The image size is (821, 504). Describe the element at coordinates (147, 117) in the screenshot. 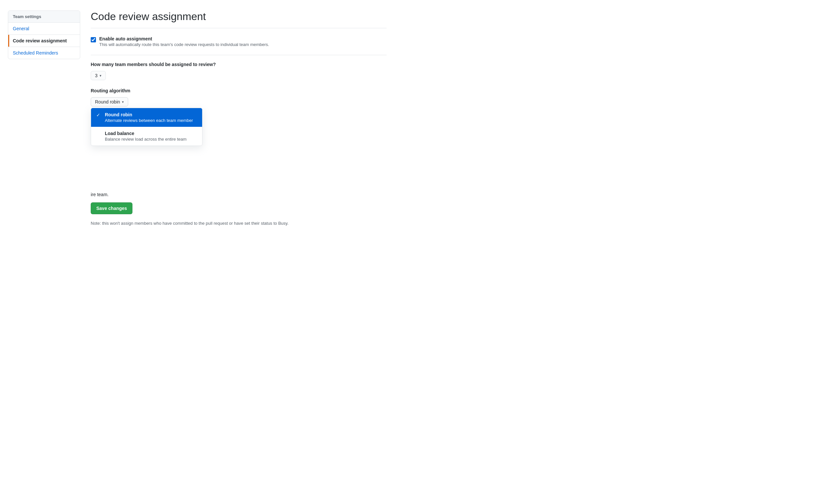

I see `dropdown-item-round-robin: ✓ Round robin Alternate reviews between …` at that location.